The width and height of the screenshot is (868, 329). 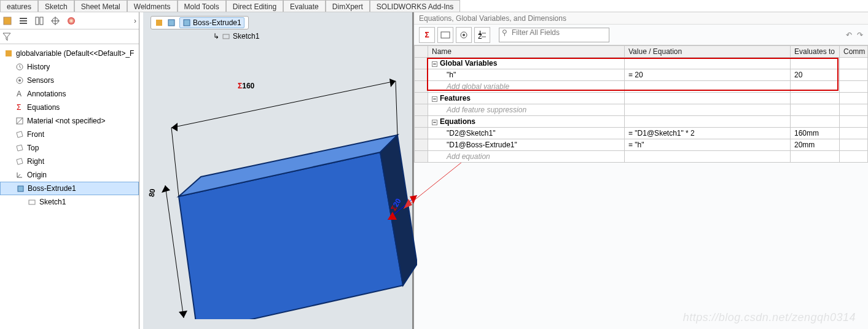 What do you see at coordinates (23, 21) in the screenshot?
I see `property-manager-icon` at bounding box center [23, 21].